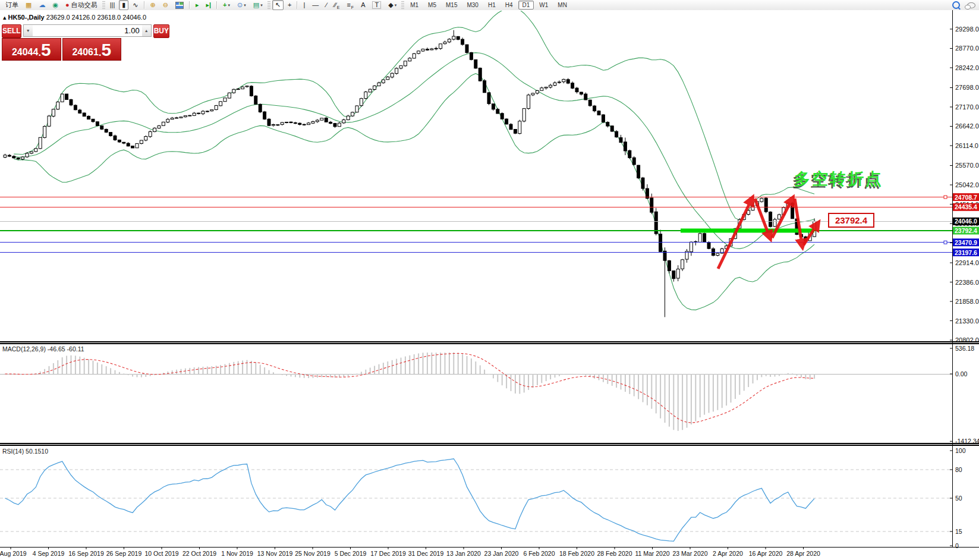 The height and width of the screenshot is (560, 979). What do you see at coordinates (350, 5) in the screenshot?
I see `fibonacci-icon: ≡F` at bounding box center [350, 5].